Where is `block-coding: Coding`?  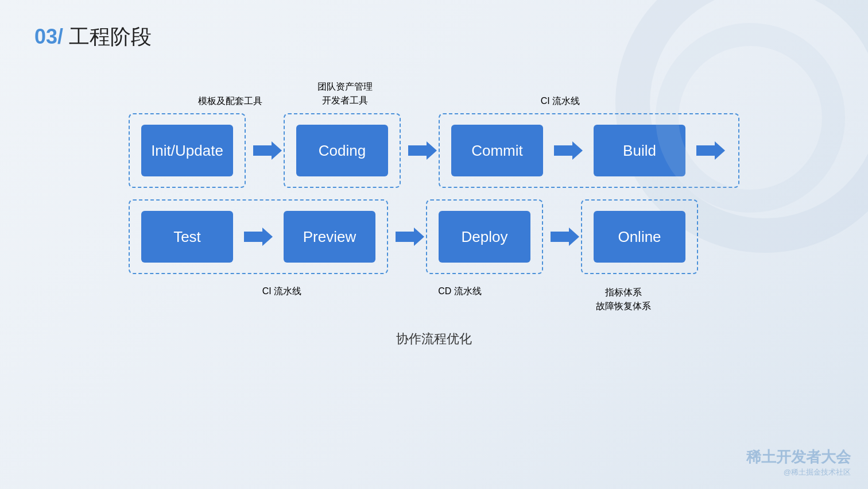
block-coding: Coding is located at coordinates (342, 151).